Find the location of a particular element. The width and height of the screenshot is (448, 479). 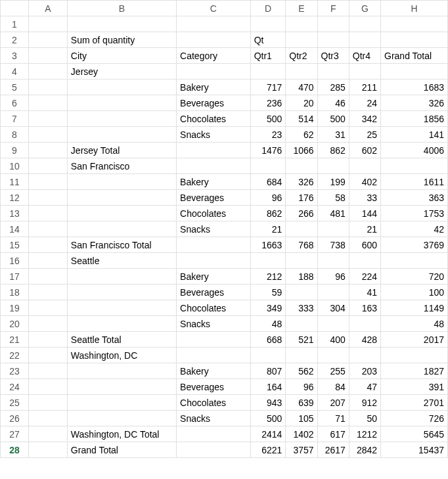

cell-C15 is located at coordinates (214, 245).